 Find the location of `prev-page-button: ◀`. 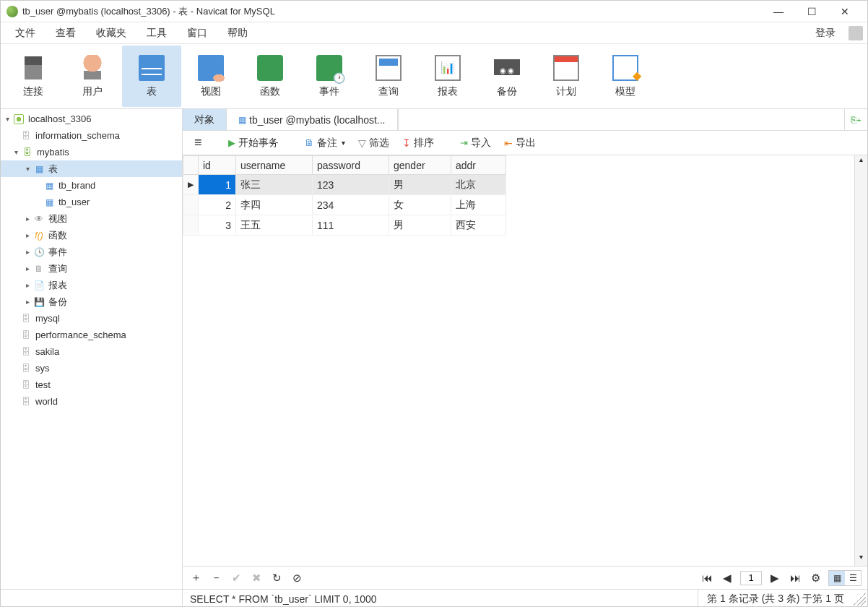

prev-page-button: ◀ is located at coordinates (727, 578).